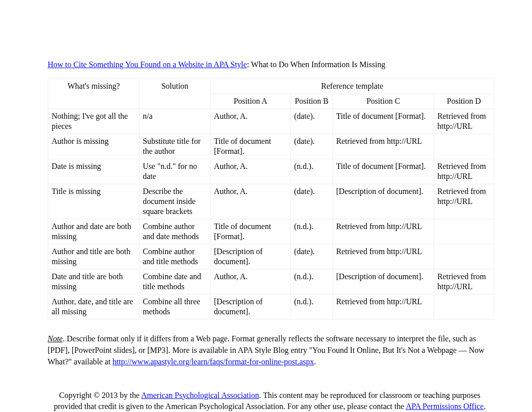 Image resolution: width=532 pixels, height=412 pixels. What do you see at coordinates (147, 64) in the screenshot?
I see `title-link: How to Cite Something You Found on a Web…` at bounding box center [147, 64].